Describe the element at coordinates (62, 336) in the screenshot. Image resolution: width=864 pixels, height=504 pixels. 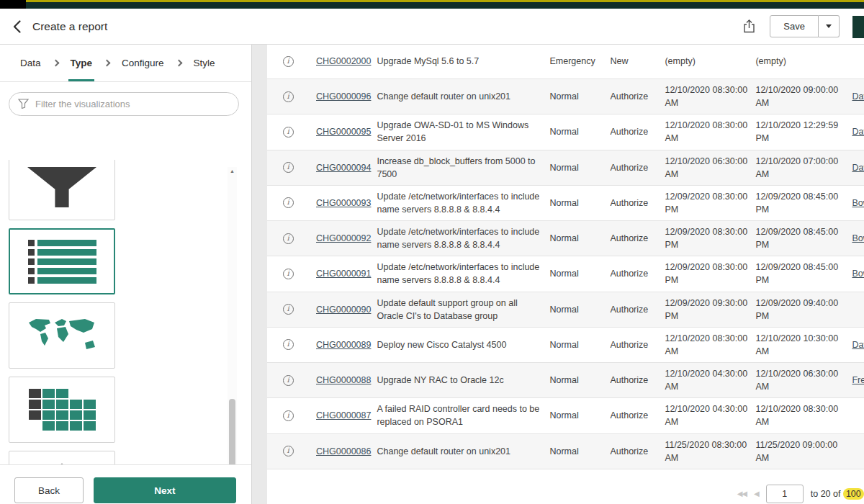
I see `viz-card-map` at that location.